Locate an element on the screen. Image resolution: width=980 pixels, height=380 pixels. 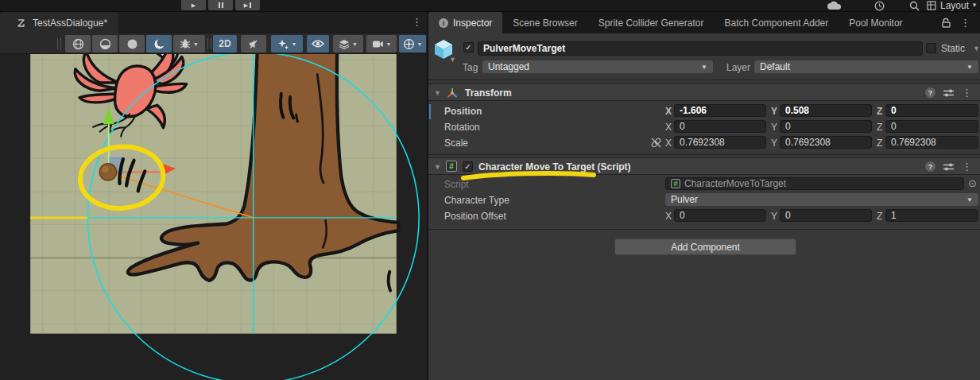
object-picker-icon: ⊙ is located at coordinates (973, 183).